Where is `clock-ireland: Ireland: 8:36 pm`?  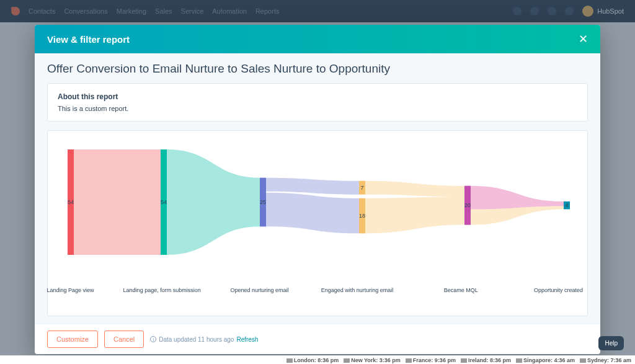
clock-ireland: Ireland: 8:36 pm is located at coordinates (486, 360).